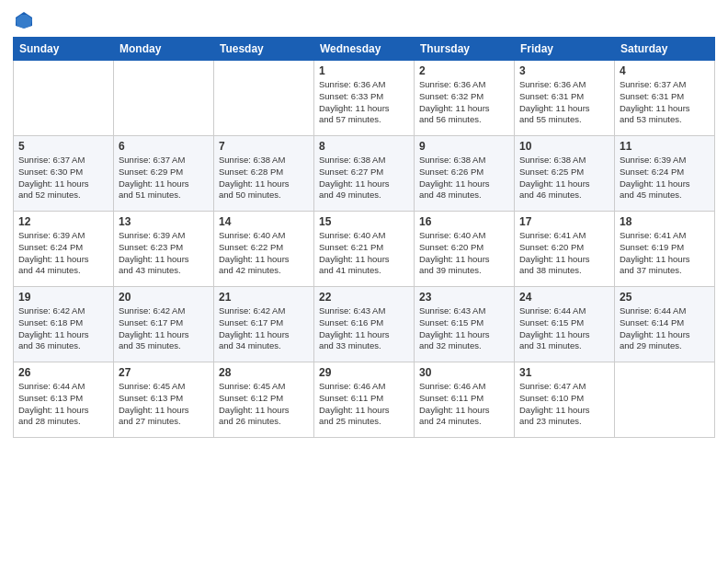 The height and width of the screenshot is (563, 728). What do you see at coordinates (465, 249) in the screenshot?
I see `calendar-cell: 16Sunrise: 6:40 AMSunset: 6:20 PMDayligh…` at bounding box center [465, 249].